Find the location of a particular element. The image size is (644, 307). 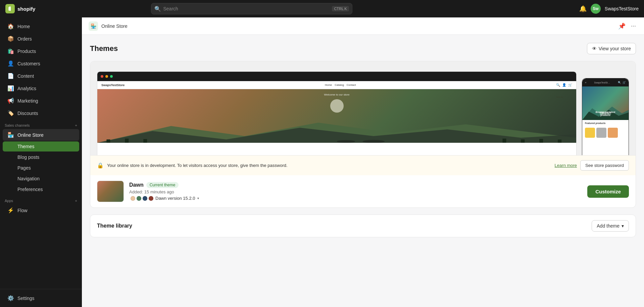

store-nav-links: Home Catalog Contact is located at coordinates (340, 85).